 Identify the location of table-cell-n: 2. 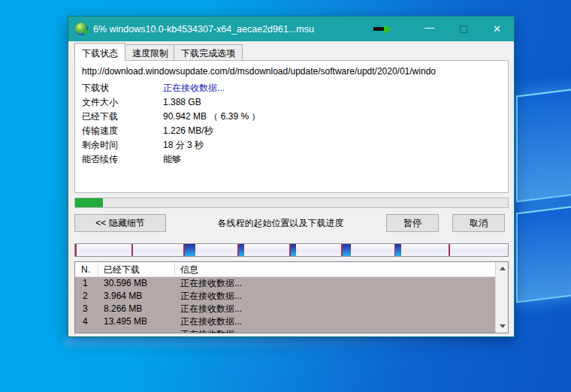
(86, 296).